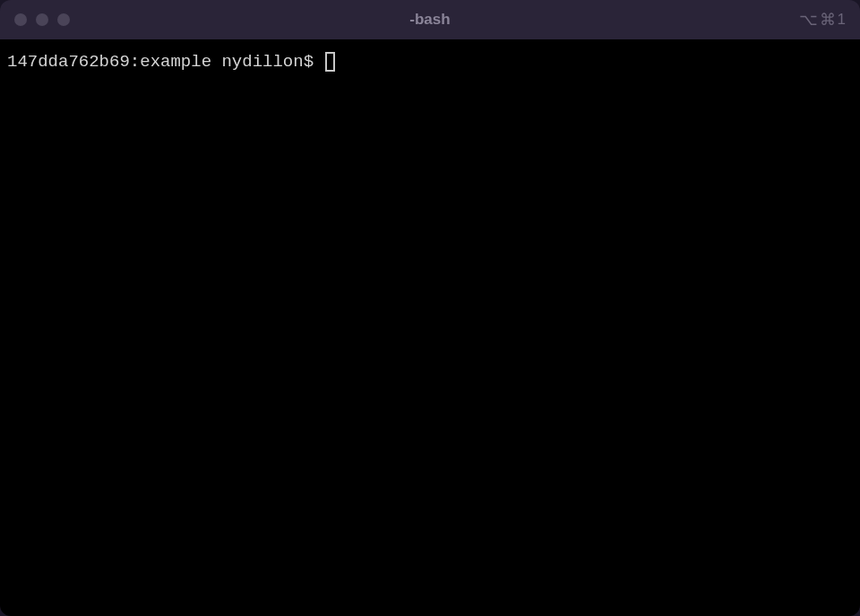 This screenshot has width=860, height=616. Describe the element at coordinates (430, 63) in the screenshot. I see `prompt-line: 147dda762b69:example nydillon$` at that location.